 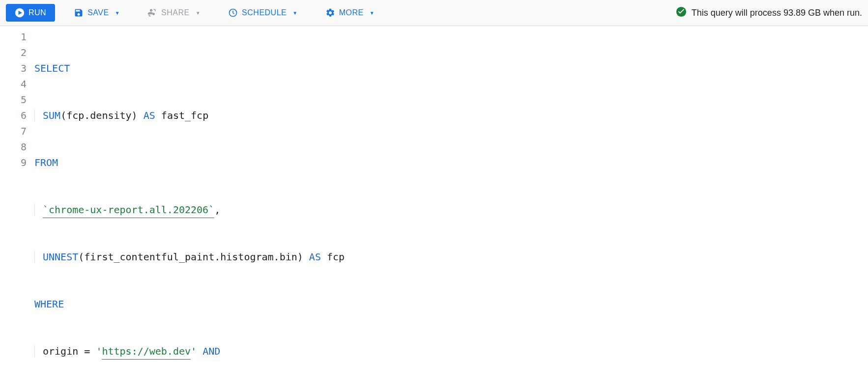 I want to click on line-number: 5, so click(x=13, y=100).